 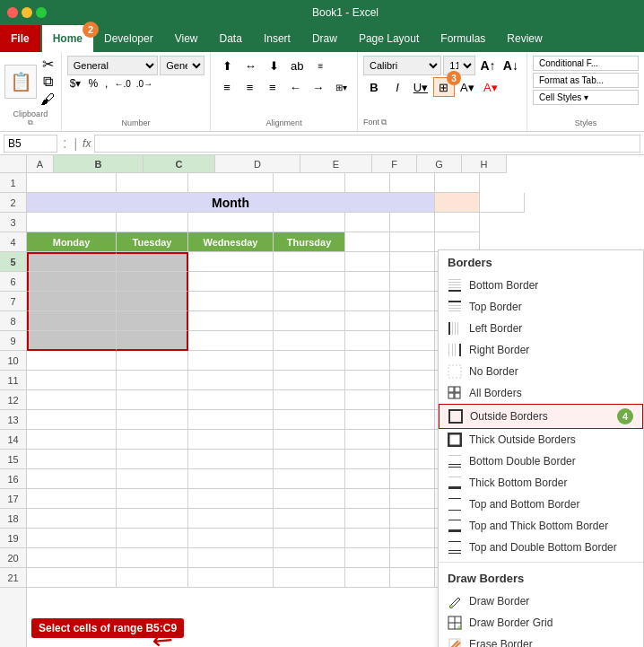 I want to click on cell-4-5: Thursday, so click(x=309, y=242).